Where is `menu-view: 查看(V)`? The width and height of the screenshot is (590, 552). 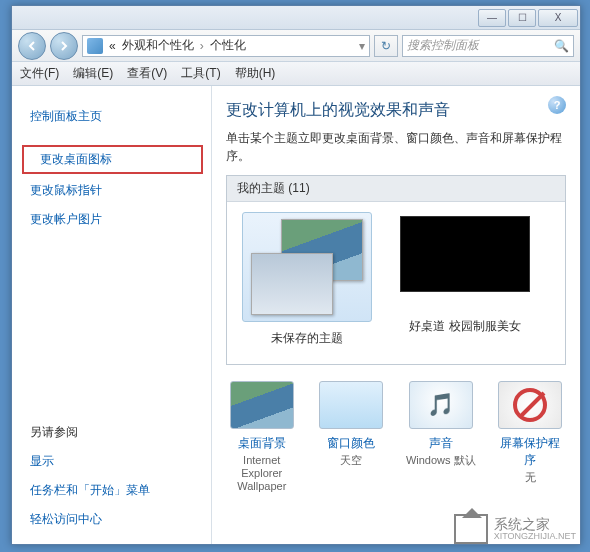
menu-view: 查看(V) is located at coordinates (147, 74).